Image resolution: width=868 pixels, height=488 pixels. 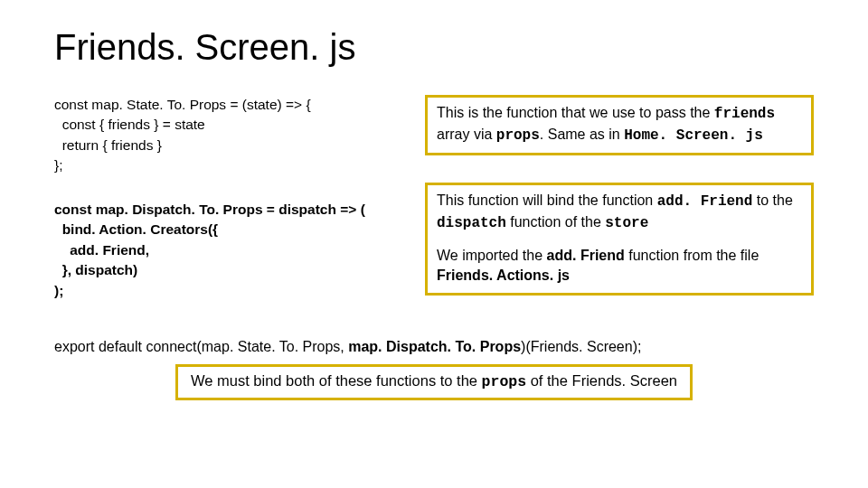 What do you see at coordinates (586, 255) in the screenshot?
I see `bold-addfriend: add. Friend` at bounding box center [586, 255].